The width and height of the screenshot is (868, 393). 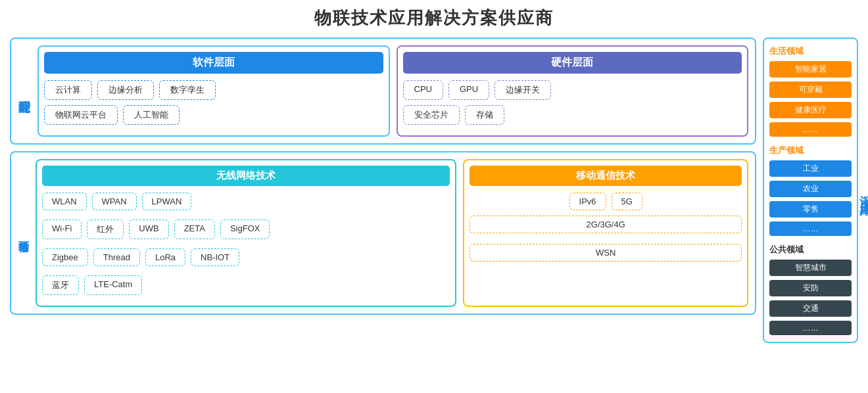 I want to click on sidebar-item-smart-city: 智慧城市, so click(x=810, y=268).